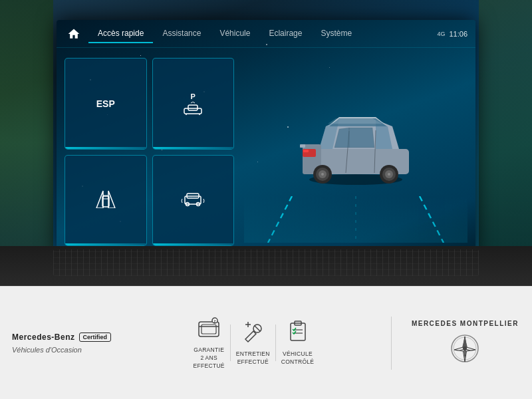 This screenshot has height=399, width=532. What do you see at coordinates (121, 34) in the screenshot?
I see `tab-acces-rapide: Accès rapide` at bounding box center [121, 34].